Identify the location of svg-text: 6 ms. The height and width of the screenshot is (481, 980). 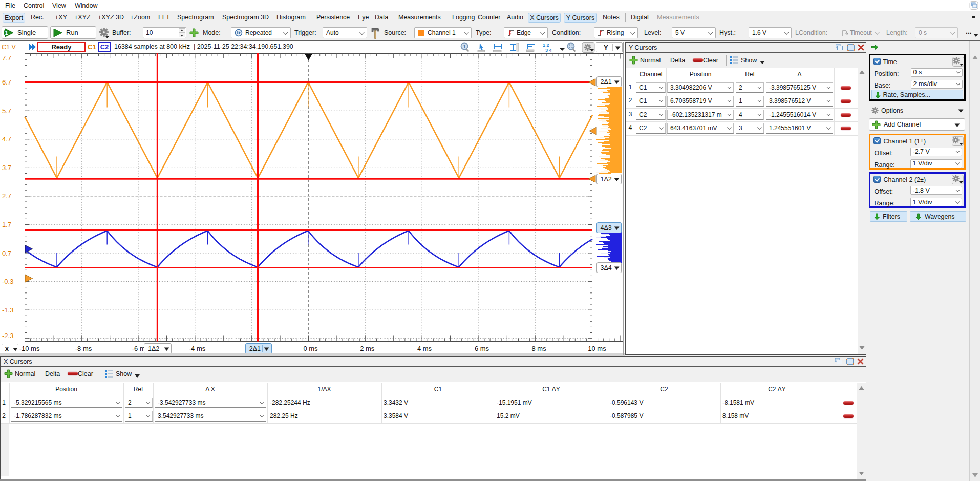
(482, 348).